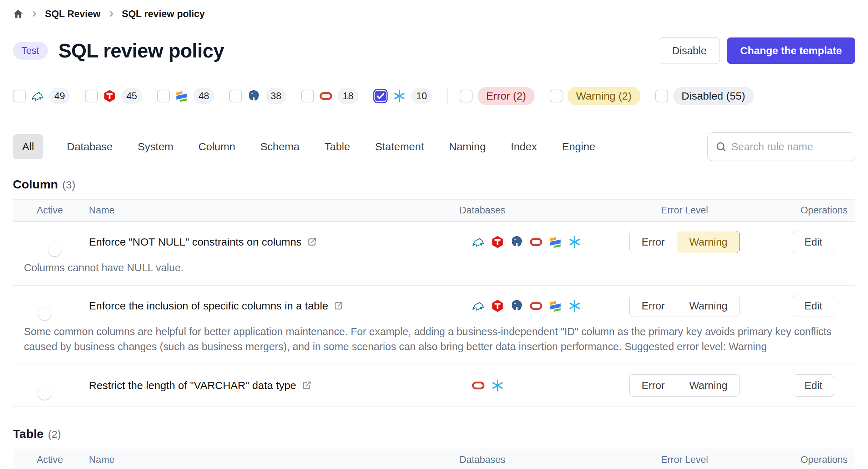 This screenshot has height=469, width=868. Describe the element at coordinates (434, 96) in the screenshot. I see `filter-bar: 49 45 48 38 18 10 Er` at that location.